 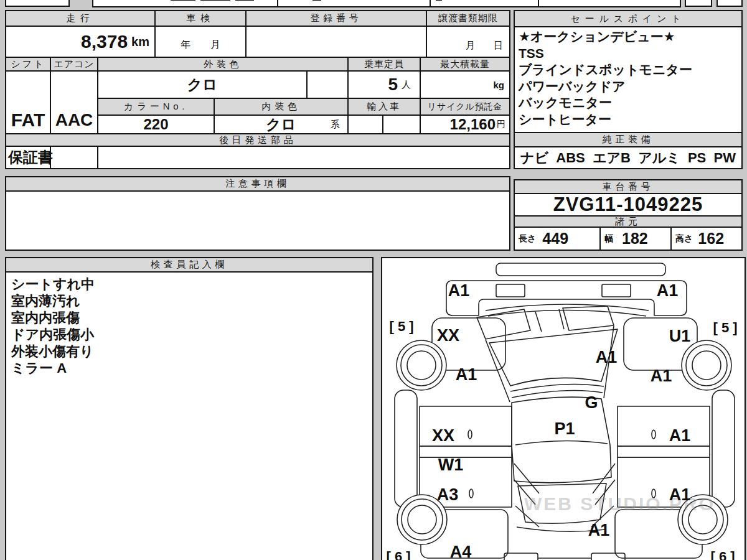 What do you see at coordinates (468, 42) in the screenshot?
I see `transfer-deadline-value: 月 日` at bounding box center [468, 42].